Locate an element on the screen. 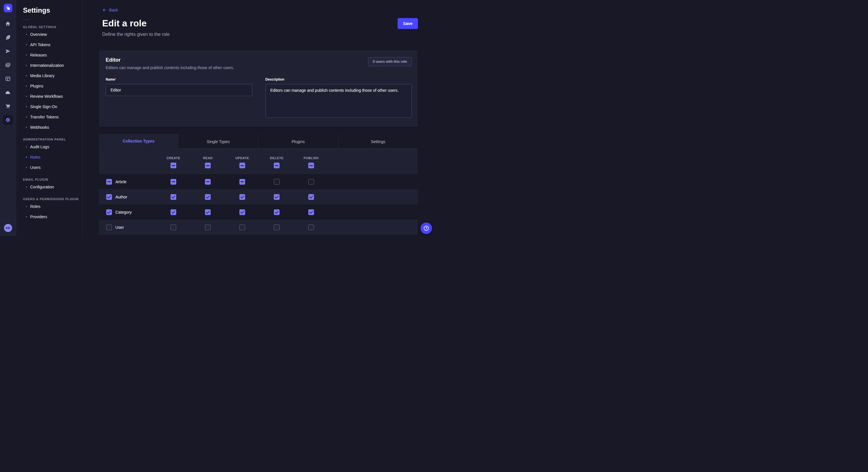 The image size is (868, 472). column-select-checkbox-delete is located at coordinates (277, 166).